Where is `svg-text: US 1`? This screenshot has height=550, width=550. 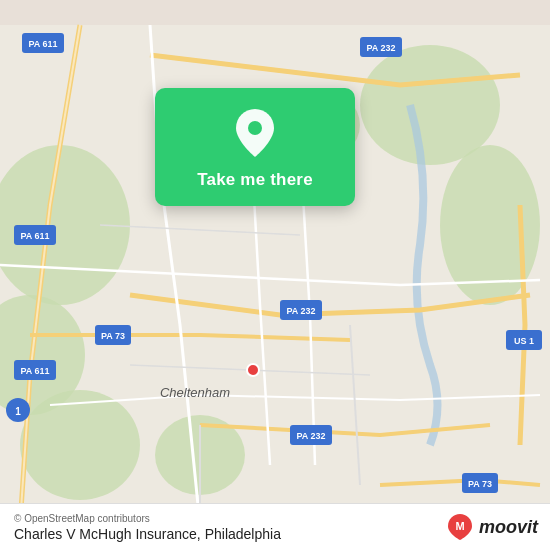
svg-text: US 1 is located at coordinates (524, 341).